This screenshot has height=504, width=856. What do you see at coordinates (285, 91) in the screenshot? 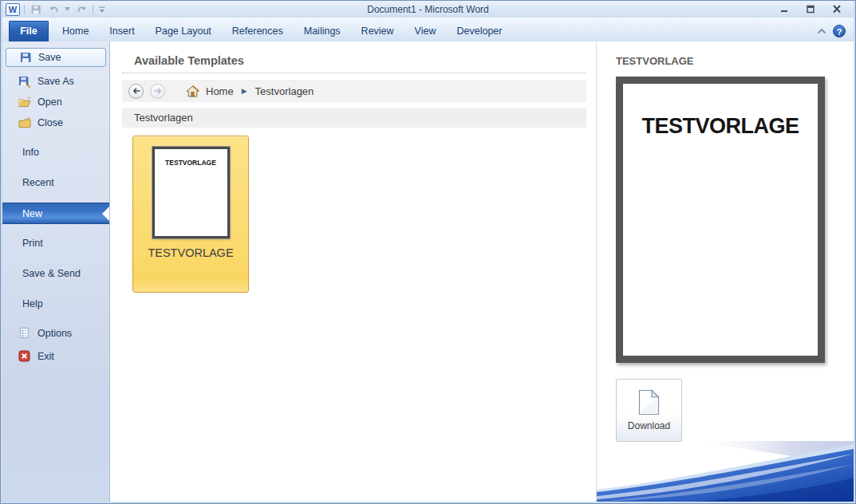
I see `breadcrumb-item-current: Testvorlagen` at bounding box center [285, 91].